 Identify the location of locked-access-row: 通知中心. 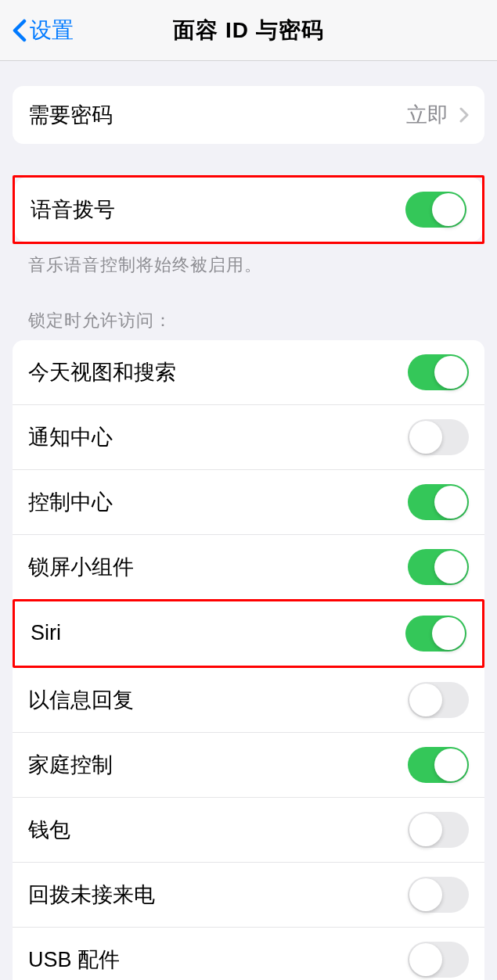
(249, 436).